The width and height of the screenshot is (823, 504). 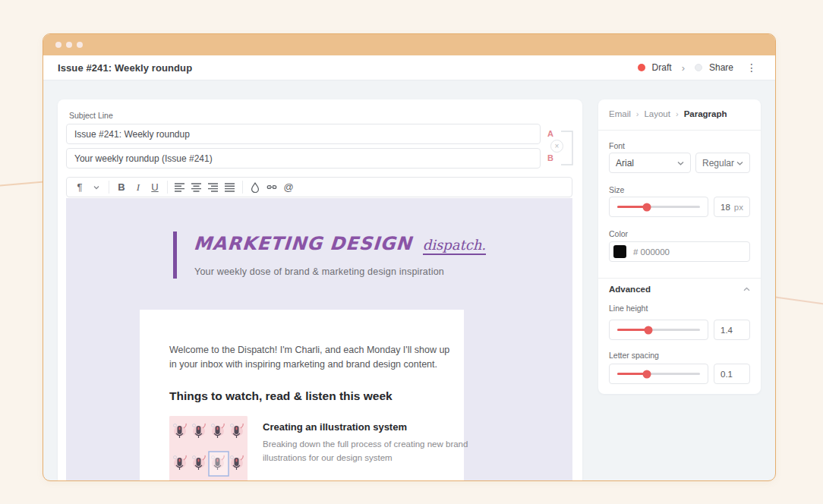 What do you see at coordinates (620, 252) in the screenshot?
I see `color-swatch` at bounding box center [620, 252].